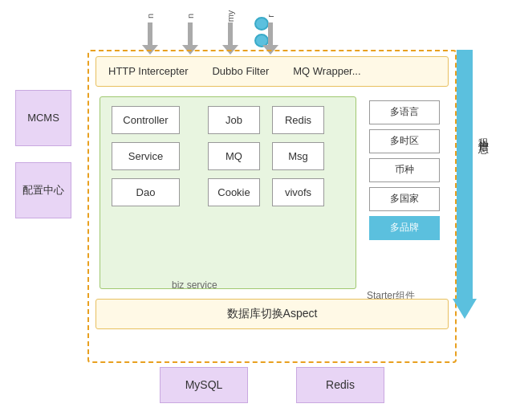  What do you see at coordinates (234, 156) in the screenshot?
I see `mq-box: MQ` at bounding box center [234, 156].